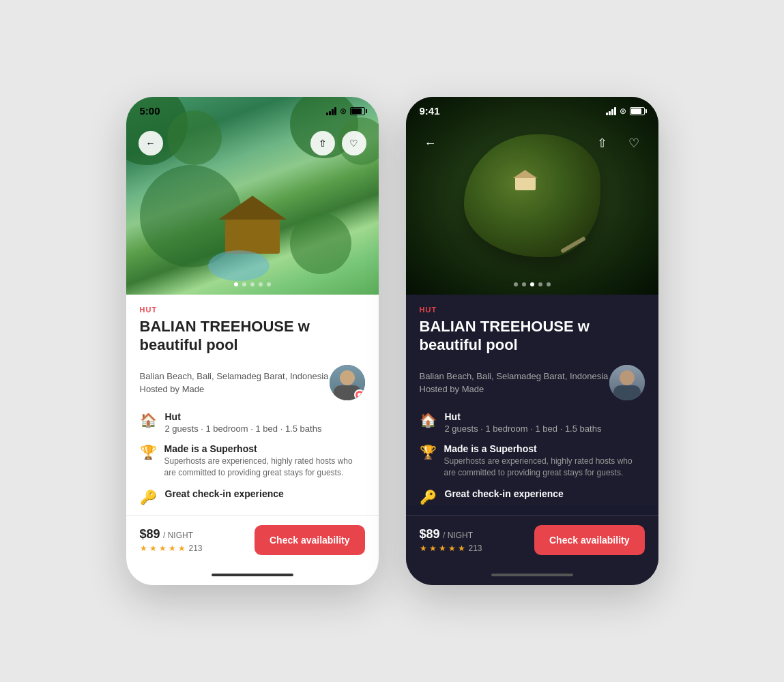 The image size is (784, 682). I want to click on star3-dark: ★, so click(442, 548).